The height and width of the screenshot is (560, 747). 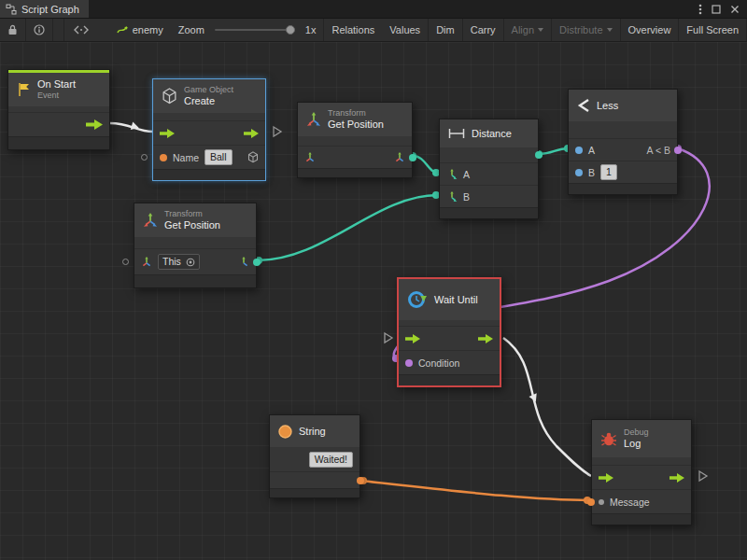 I want to click on less-input-b-port, so click(x=579, y=173).